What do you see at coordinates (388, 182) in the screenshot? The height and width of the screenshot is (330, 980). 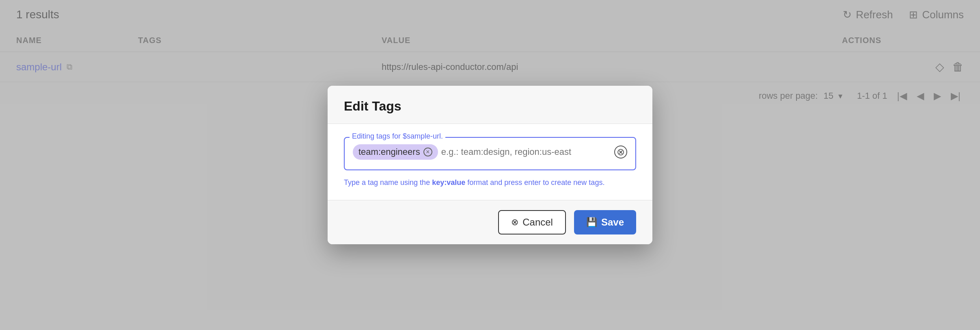 I see `hint-prefix: Type a tag name using the` at bounding box center [388, 182].